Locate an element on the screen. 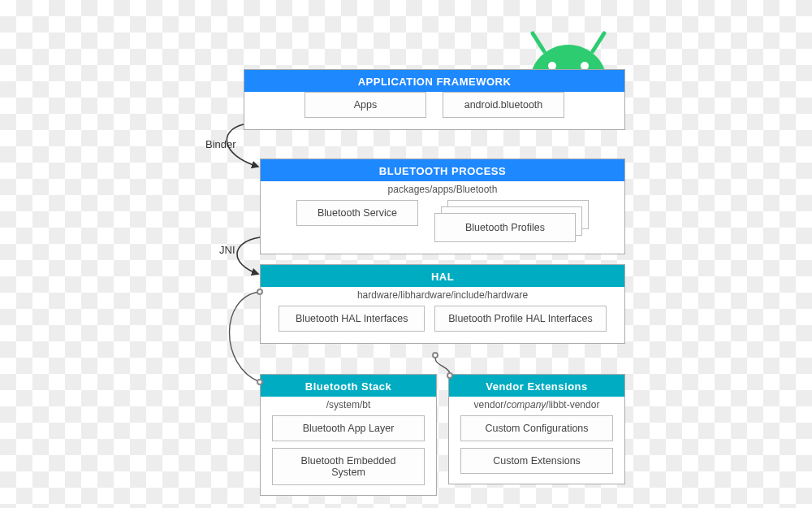  custom-configurations-box: Custom Configurations is located at coordinates (537, 428).